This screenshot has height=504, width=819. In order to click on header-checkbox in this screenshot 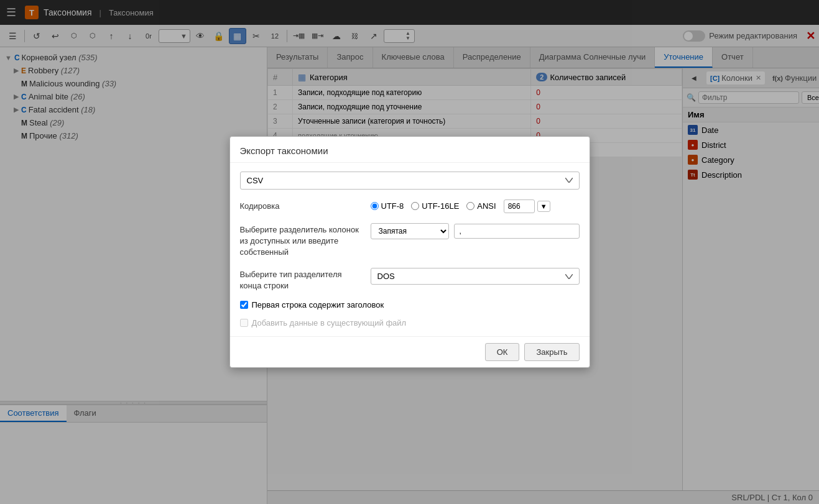, I will do `click(244, 305)`.